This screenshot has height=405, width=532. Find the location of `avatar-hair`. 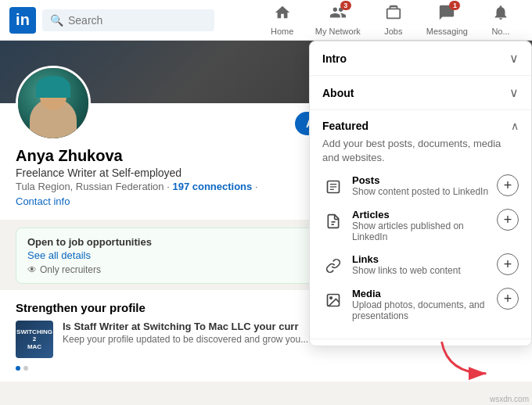

avatar-hair is located at coordinates (53, 87).